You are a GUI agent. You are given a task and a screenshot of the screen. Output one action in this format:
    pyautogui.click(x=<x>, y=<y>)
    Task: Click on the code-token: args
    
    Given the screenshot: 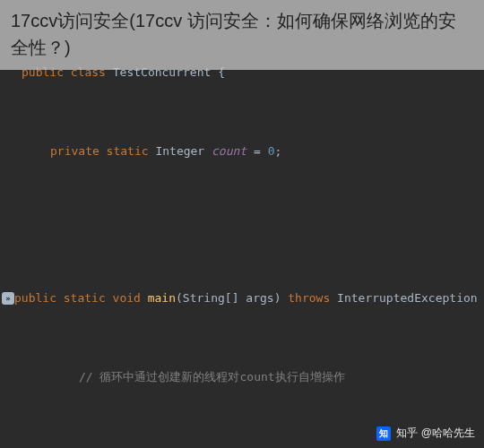 What is the action you would take?
    pyautogui.click(x=256, y=298)
    